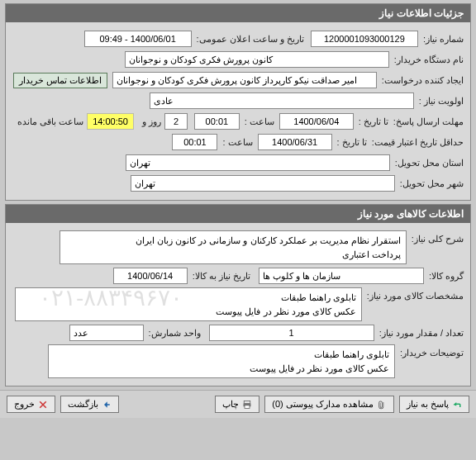  I want to click on back-button-label: بازگشت, so click(83, 405).